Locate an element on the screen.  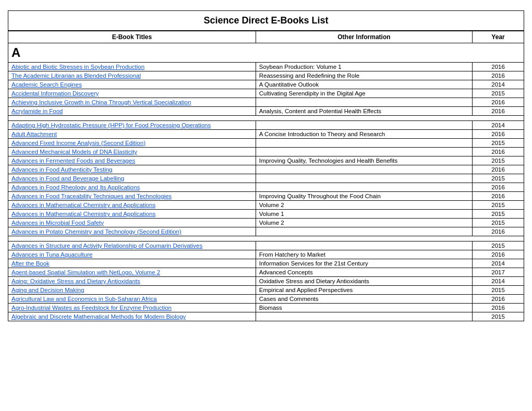
book-title-link: Agent-based Spatial Simulation with NetL… is located at coordinates (86, 272).